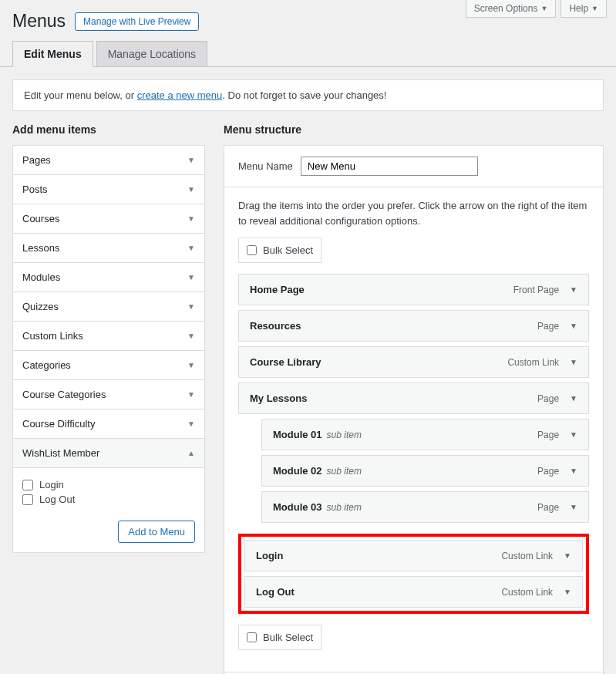  Describe the element at coordinates (109, 336) in the screenshot. I see `acc-custom-links: Custom Links▼` at that location.